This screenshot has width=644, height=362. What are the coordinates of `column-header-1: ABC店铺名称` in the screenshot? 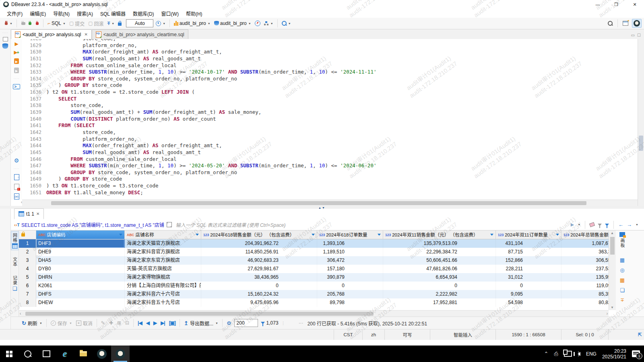 It's located at (163, 235).